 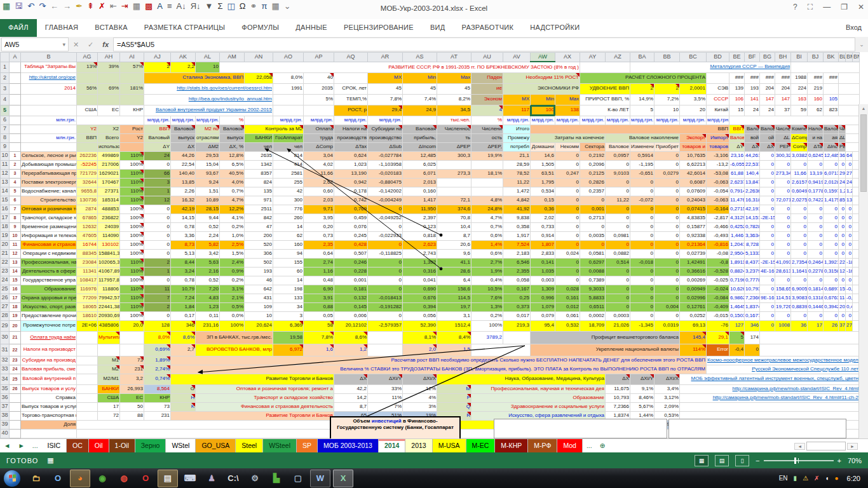 What do you see at coordinates (319, 173) in the screenshot?
I see `cell: 11,66` at bounding box center [319, 173].